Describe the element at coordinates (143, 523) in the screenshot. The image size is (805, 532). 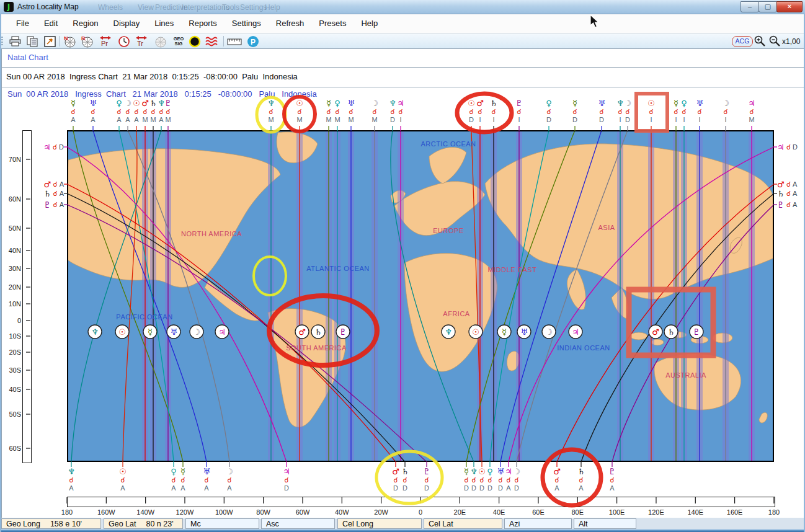
I see `status-field-geo-lat: Geo Lat80 n 23'` at that location.